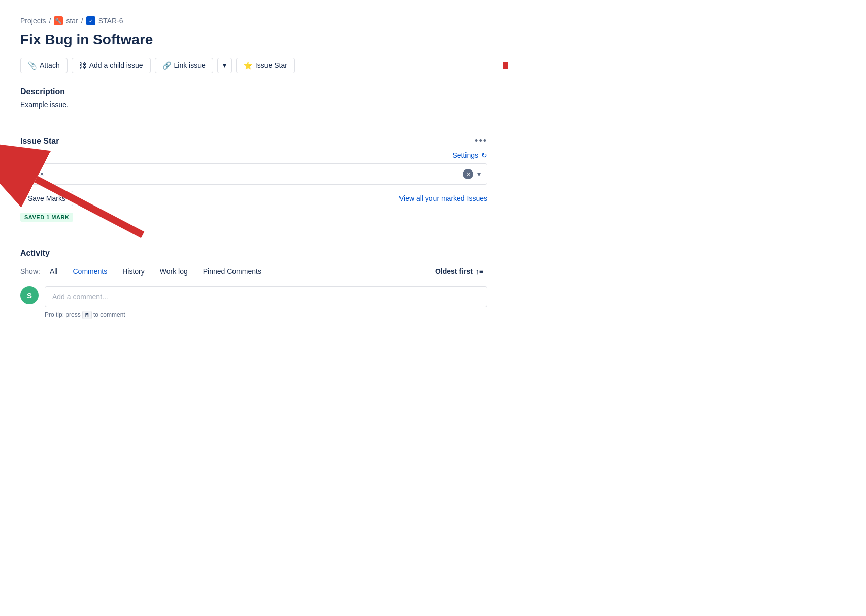 The height and width of the screenshot is (616, 866). Describe the element at coordinates (166, 65) in the screenshot. I see `link-icon: 🔗` at that location.